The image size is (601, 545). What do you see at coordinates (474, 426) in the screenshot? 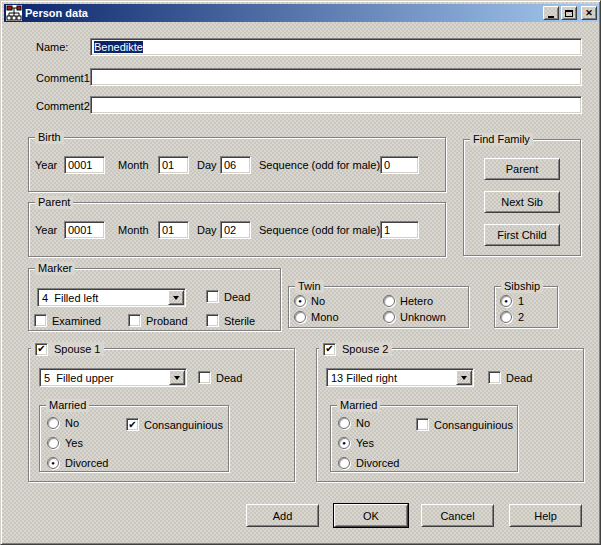
I see `spouse2-consanguinious-label: Consanguinious` at bounding box center [474, 426].